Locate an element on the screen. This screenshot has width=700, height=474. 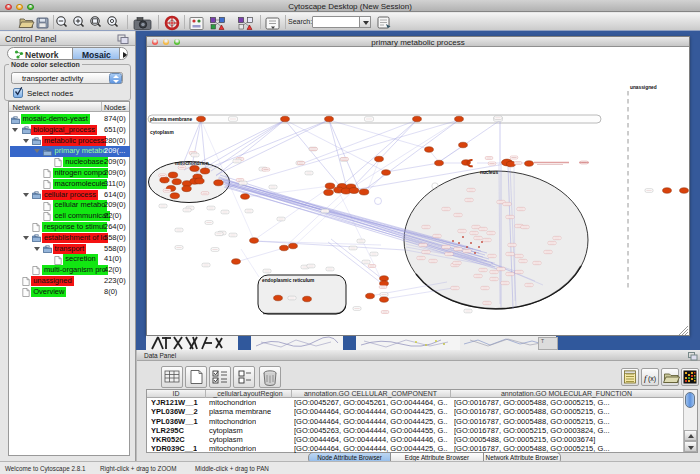
svg-text: endoplasmic reticulum is located at coordinates (288, 280).